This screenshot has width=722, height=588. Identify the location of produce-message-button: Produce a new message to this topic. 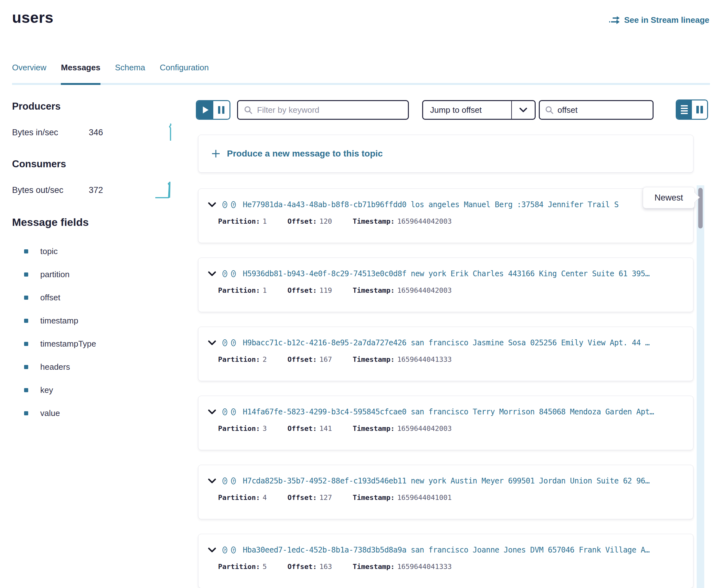
(446, 154).